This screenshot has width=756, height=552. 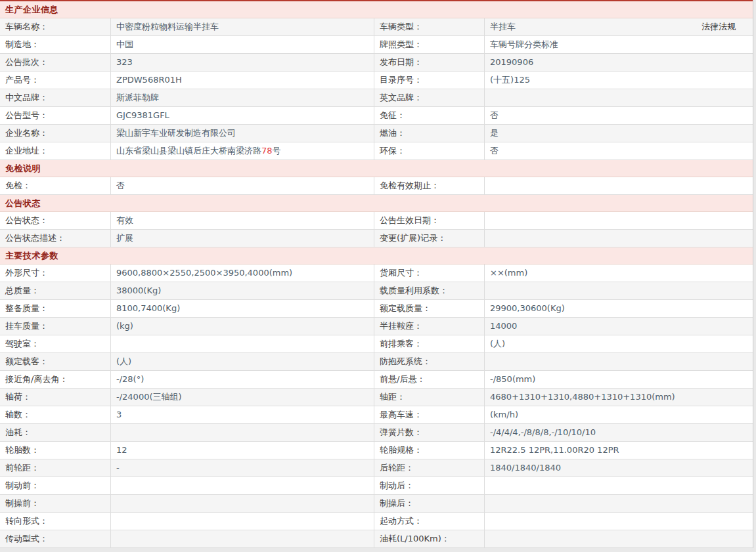 I want to click on field-label: 中文品牌：, so click(x=55, y=98).